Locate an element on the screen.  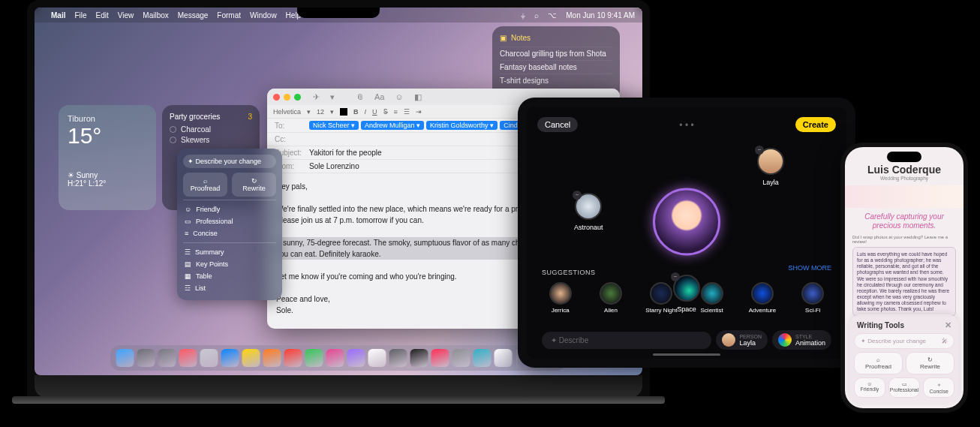
strike-icon: S̶ is located at coordinates (386, 112).